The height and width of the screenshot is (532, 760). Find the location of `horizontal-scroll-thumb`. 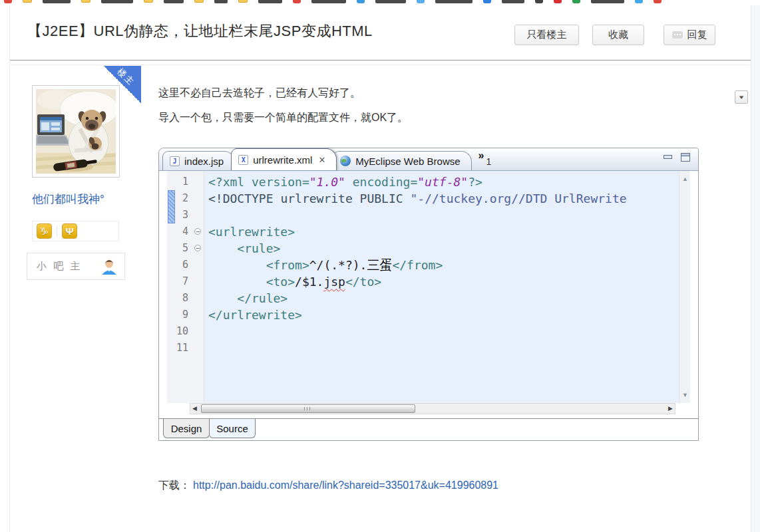

horizontal-scroll-thumb is located at coordinates (308, 408).